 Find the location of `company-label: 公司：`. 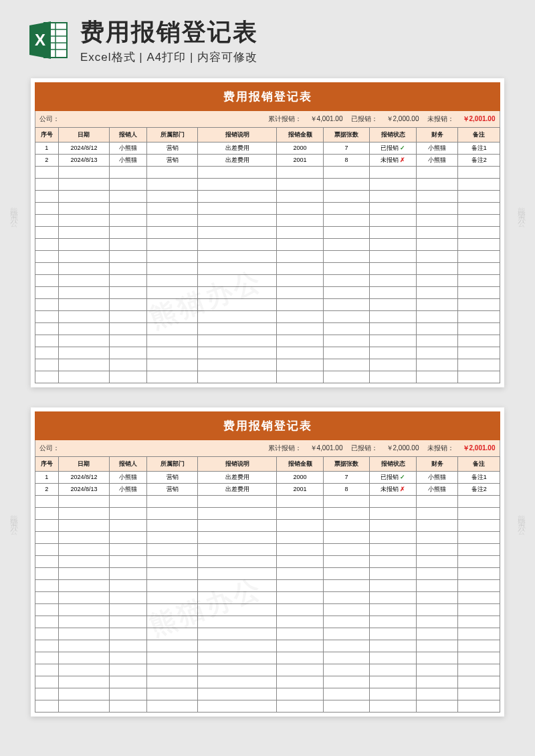

company-label: 公司： is located at coordinates (66, 448).